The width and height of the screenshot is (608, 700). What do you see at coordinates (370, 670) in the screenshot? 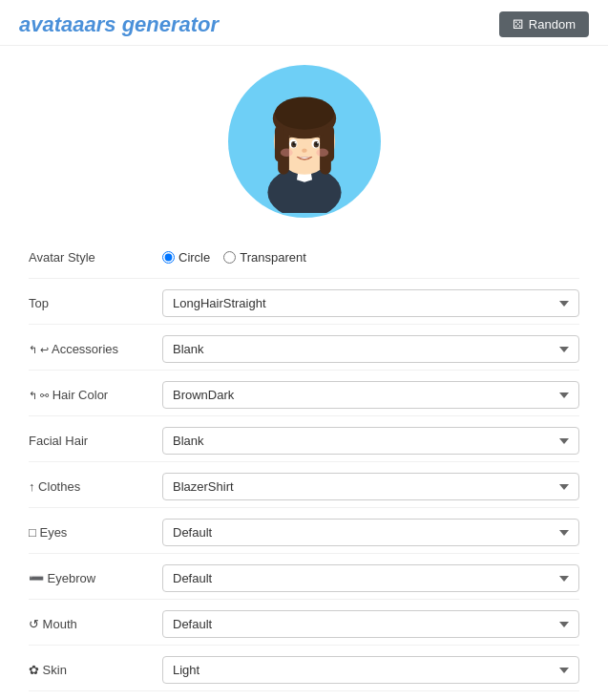
I see `skin-value: Tanned Yellow Pale Light Brown DarkBrown…` at bounding box center [370, 670].